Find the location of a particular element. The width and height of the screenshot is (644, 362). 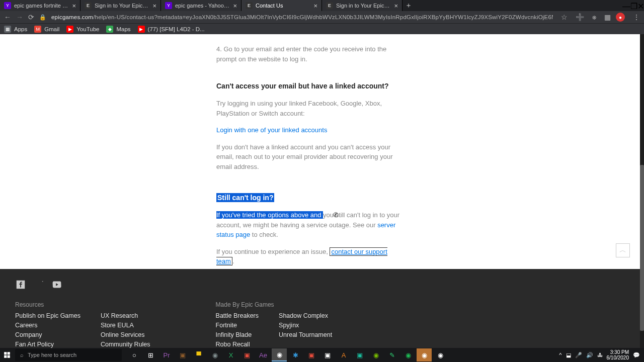

taskbar-steam: ◉ is located at coordinates (424, 355).